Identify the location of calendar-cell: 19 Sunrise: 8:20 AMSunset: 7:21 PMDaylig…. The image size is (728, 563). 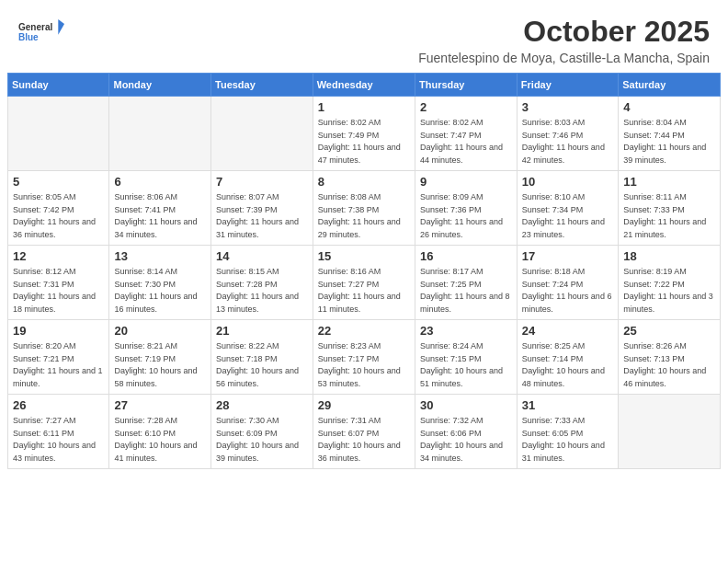
(59, 357).